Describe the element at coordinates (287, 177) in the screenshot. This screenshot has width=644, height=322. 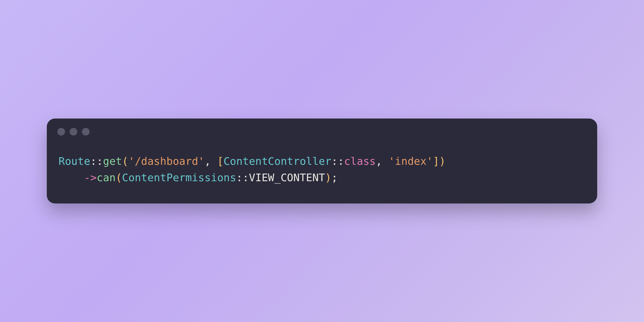
I see `token-constant-view-content: VIEW_CONTENT` at that location.